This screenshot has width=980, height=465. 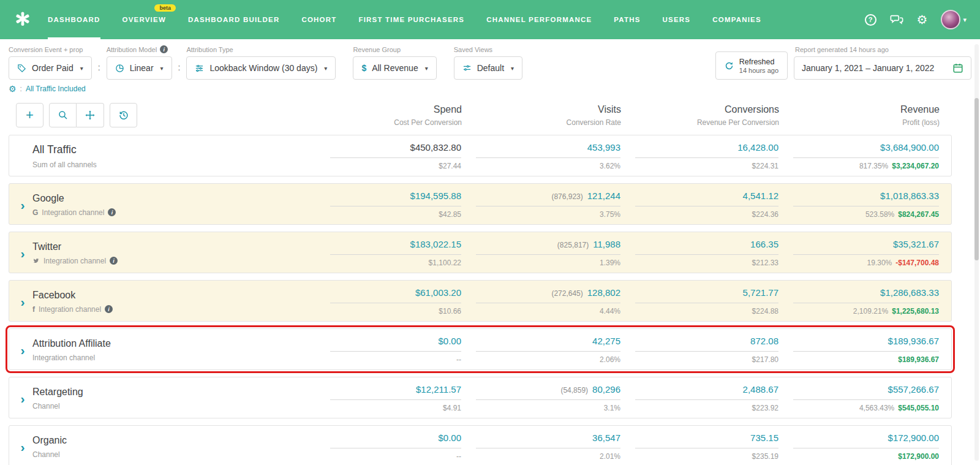 What do you see at coordinates (439, 293) in the screenshot?
I see `spend-value: $61,003.20` at bounding box center [439, 293].